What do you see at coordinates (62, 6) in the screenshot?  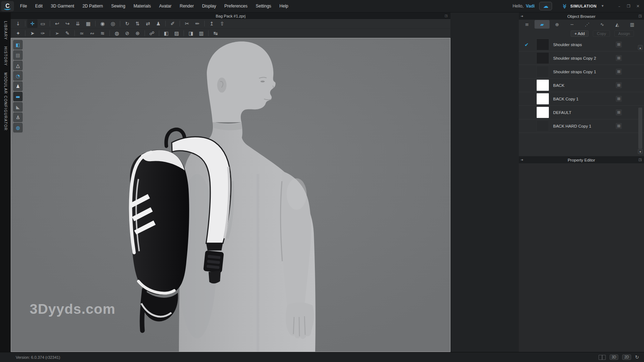 I see `menu-item: 3D Garment` at bounding box center [62, 6].